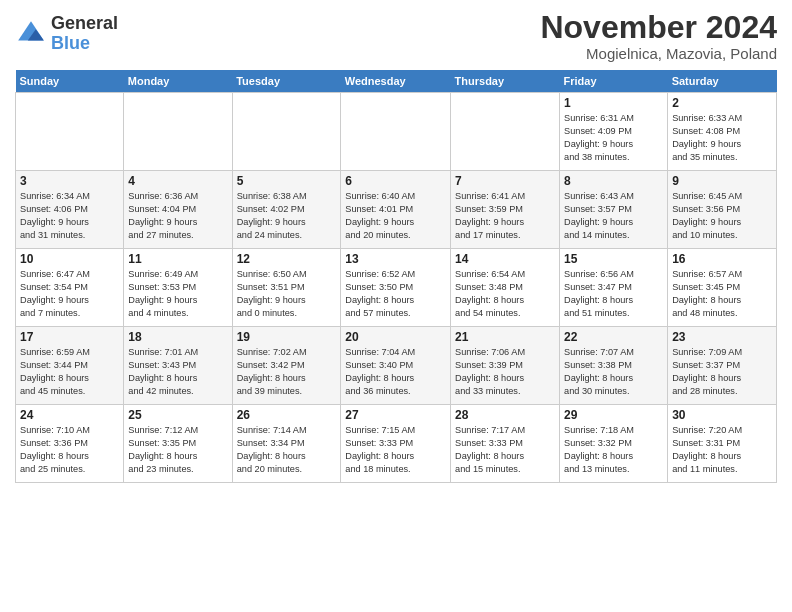  What do you see at coordinates (178, 444) in the screenshot?
I see `calendar-cell: 25Sunrise: 7:12 AM Sunset: 3:35 PM Dayli…` at bounding box center [178, 444].